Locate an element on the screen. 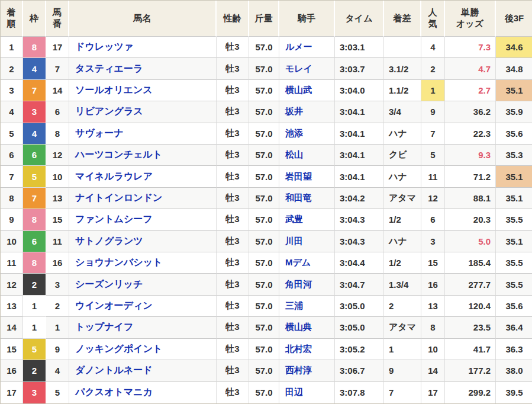 This screenshot has width=532, height=404. popularity-cell: 15 is located at coordinates (433, 263).